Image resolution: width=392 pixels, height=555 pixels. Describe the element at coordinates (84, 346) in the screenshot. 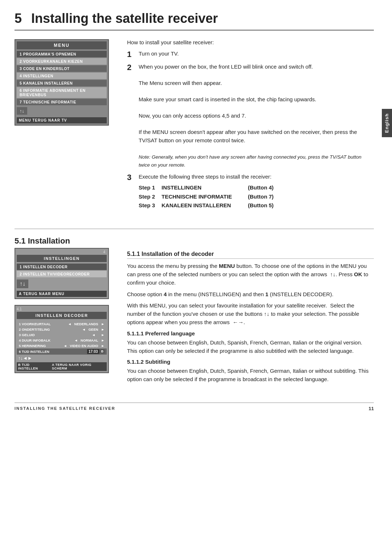

I see `instellen-row-5-value: VIDEO EN AUDIO` at that location.